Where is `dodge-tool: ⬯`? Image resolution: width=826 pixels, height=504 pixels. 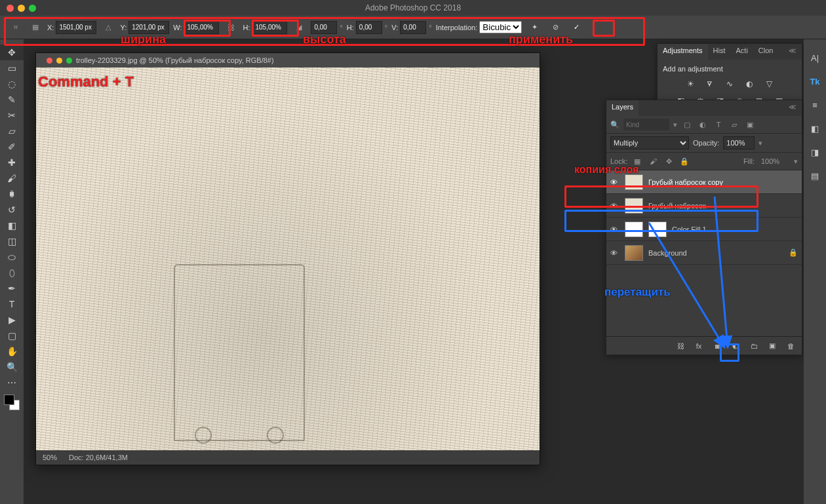
dodge-tool: ⬯ is located at coordinates (12, 273).